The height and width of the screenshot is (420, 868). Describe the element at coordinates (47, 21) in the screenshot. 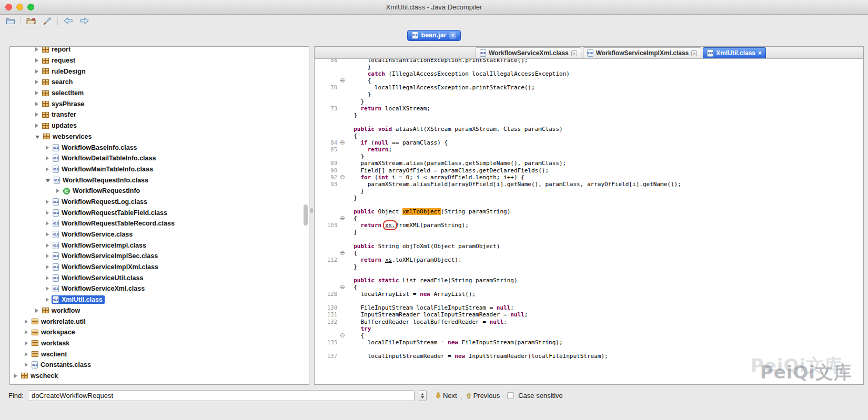

I see `search-button` at that location.